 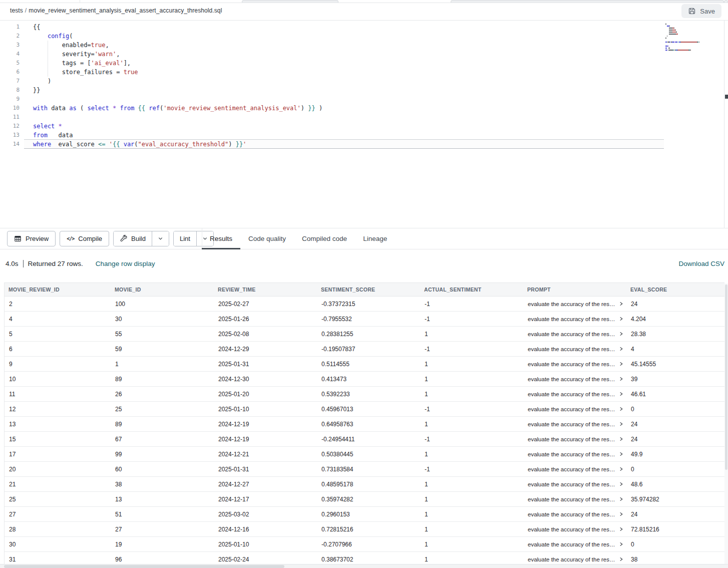 What do you see at coordinates (331, 99) in the screenshot?
I see `editor-line: 9` at bounding box center [331, 99].